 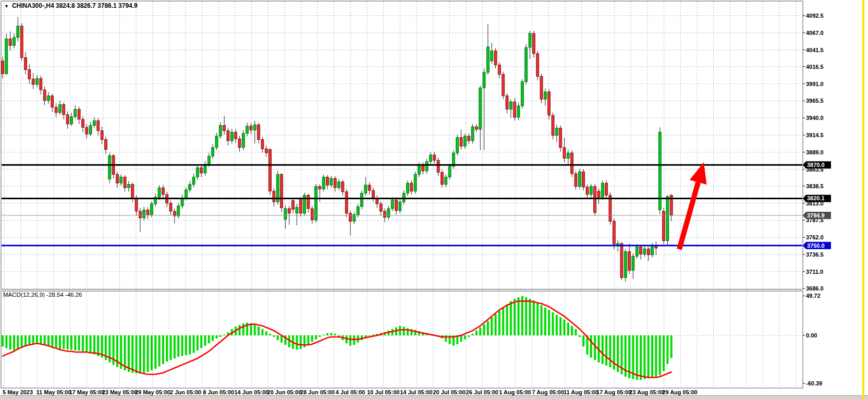 I want to click on price-axis: 4092.54067.04041.54016.53991.03965.53940…, so click(x=817, y=199).